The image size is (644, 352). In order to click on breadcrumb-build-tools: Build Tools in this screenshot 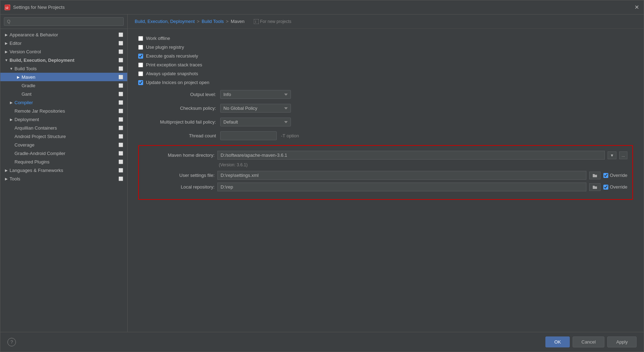, I will do `click(213, 21)`.